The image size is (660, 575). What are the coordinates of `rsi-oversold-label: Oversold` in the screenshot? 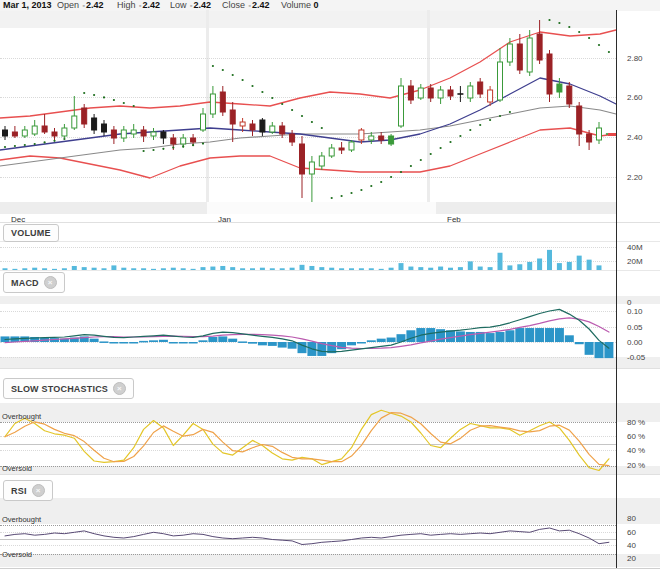 It's located at (17, 554).